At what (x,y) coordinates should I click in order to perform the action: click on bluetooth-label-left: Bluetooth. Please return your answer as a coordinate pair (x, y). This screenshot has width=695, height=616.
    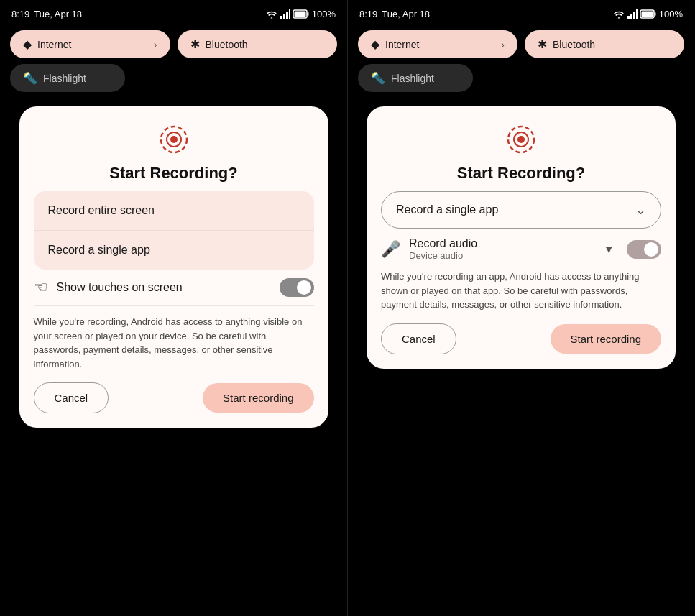
    Looking at the image, I should click on (227, 45).